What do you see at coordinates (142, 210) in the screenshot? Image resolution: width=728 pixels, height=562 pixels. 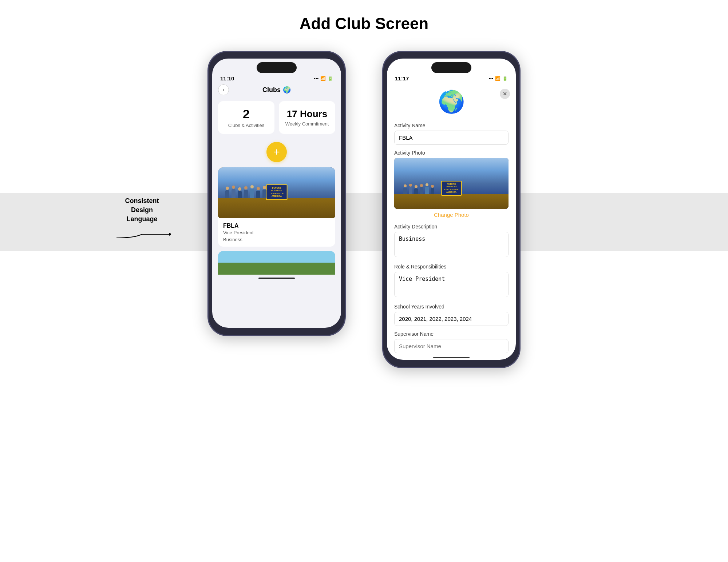 I see `annotation-text: ConsistentDesignLanguage` at bounding box center [142, 210].